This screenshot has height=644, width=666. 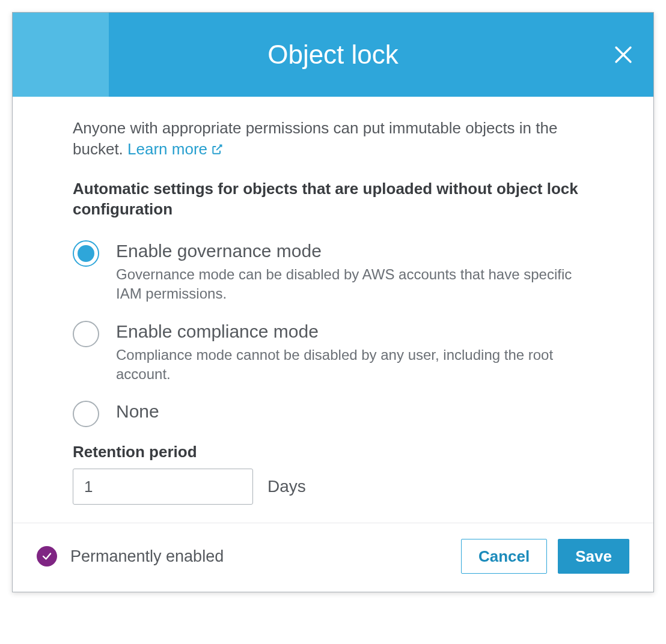 What do you see at coordinates (61, 55) in the screenshot?
I see `header-accent` at bounding box center [61, 55].